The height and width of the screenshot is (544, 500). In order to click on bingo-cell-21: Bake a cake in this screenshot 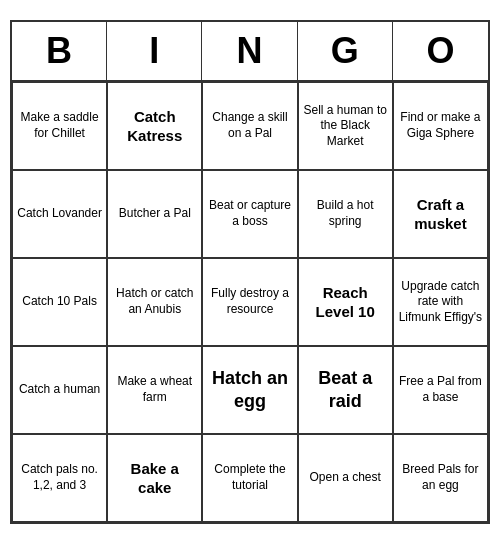, I will do `click(154, 478)`.